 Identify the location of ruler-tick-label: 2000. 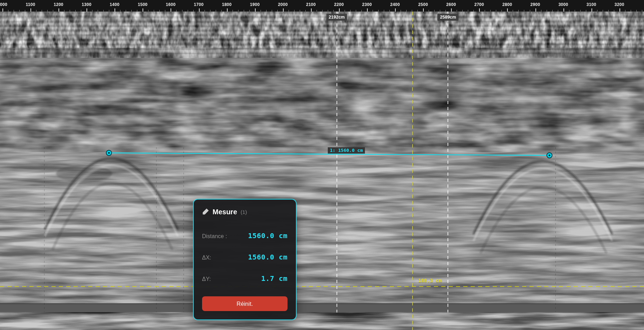
(283, 5).